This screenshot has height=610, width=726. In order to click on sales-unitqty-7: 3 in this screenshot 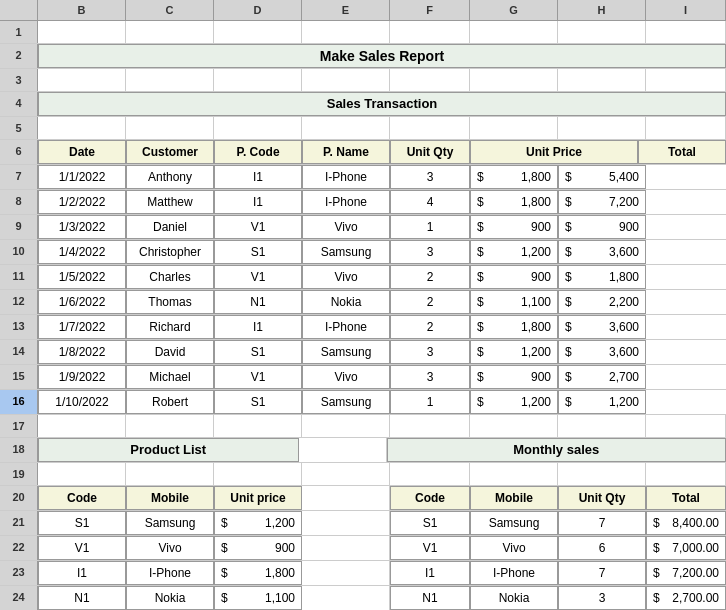, I will do `click(430, 177)`.